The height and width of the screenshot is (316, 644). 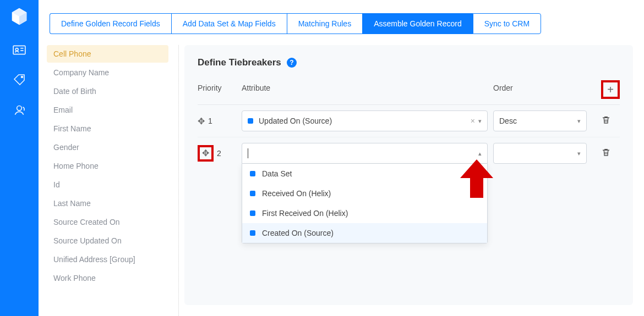 I want to click on id-card-icon, so click(x=19, y=50).